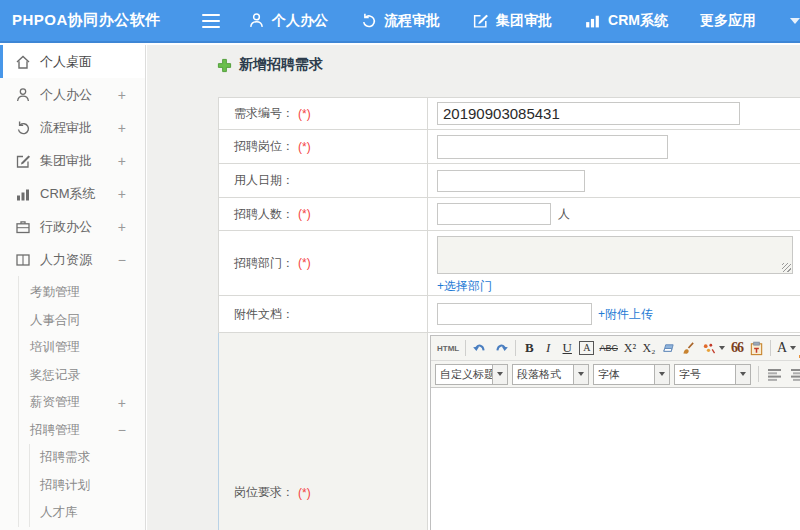  Describe the element at coordinates (448, 348) in the screenshot. I see `html-source-button: HTML` at that location.